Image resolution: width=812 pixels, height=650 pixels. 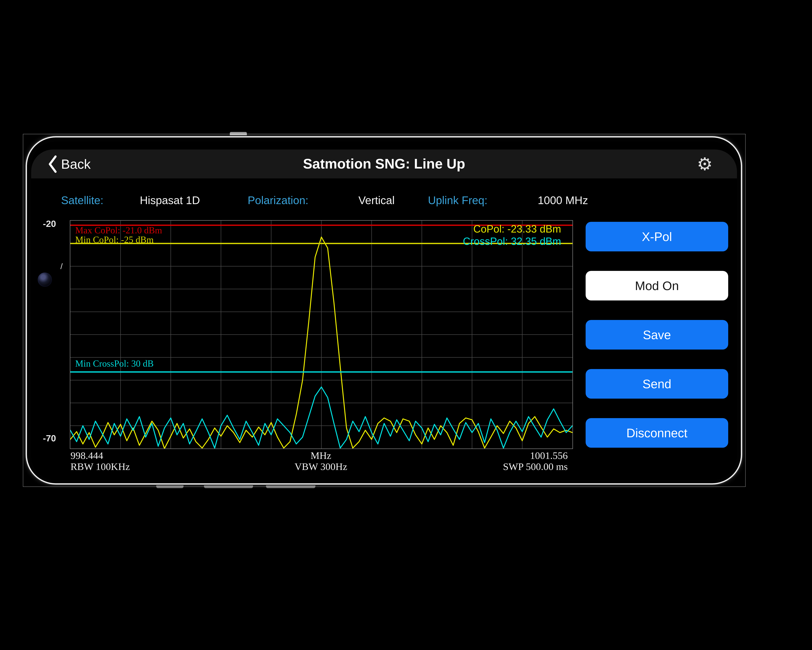 I want to click on send-button: Send, so click(x=657, y=384).